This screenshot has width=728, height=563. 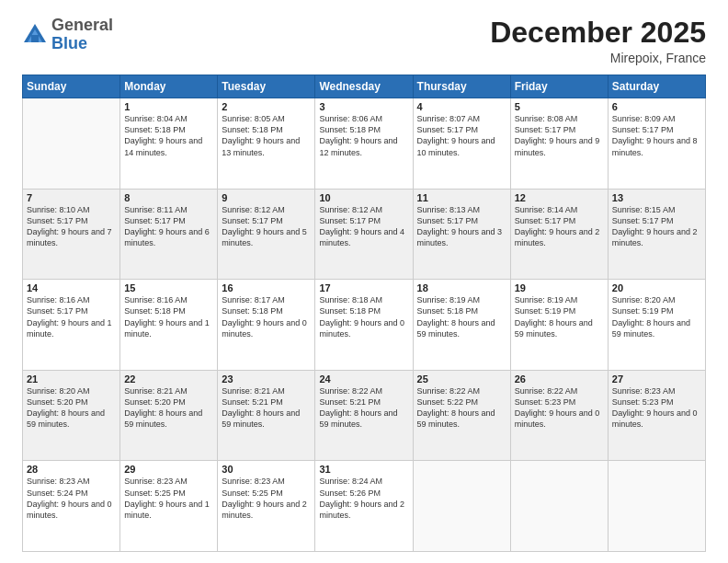 I want to click on calendar-header-row: Sunday Monday Tuesday Wednesday Thursday…, so click(x=364, y=86).